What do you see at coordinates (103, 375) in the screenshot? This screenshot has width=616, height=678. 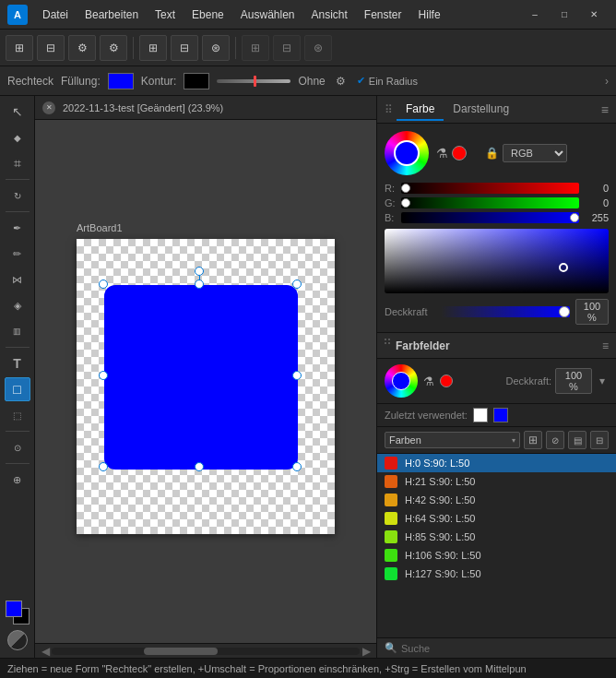 I see `handle-mid-left` at bounding box center [103, 375].